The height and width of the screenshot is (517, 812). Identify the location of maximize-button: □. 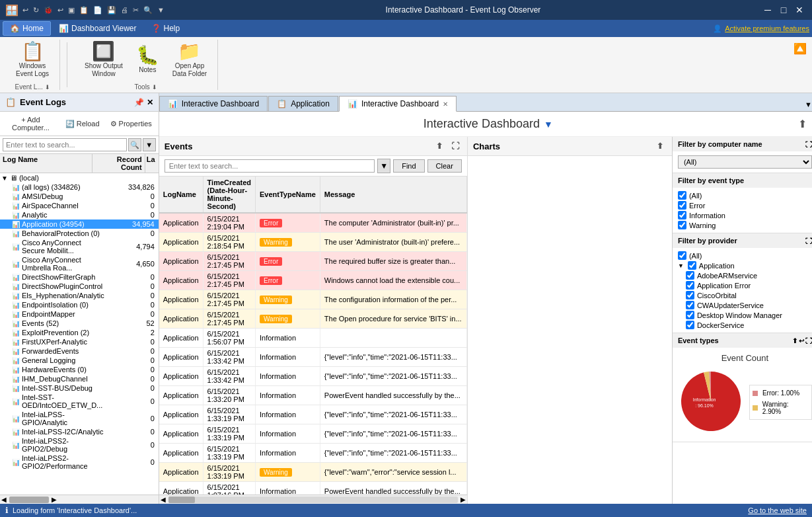
(784, 10).